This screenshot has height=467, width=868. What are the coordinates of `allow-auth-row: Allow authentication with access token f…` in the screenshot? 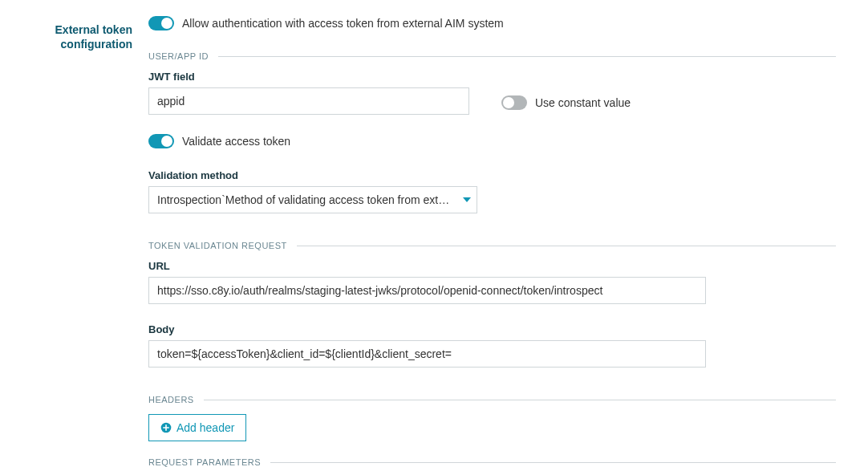 It's located at (493, 23).